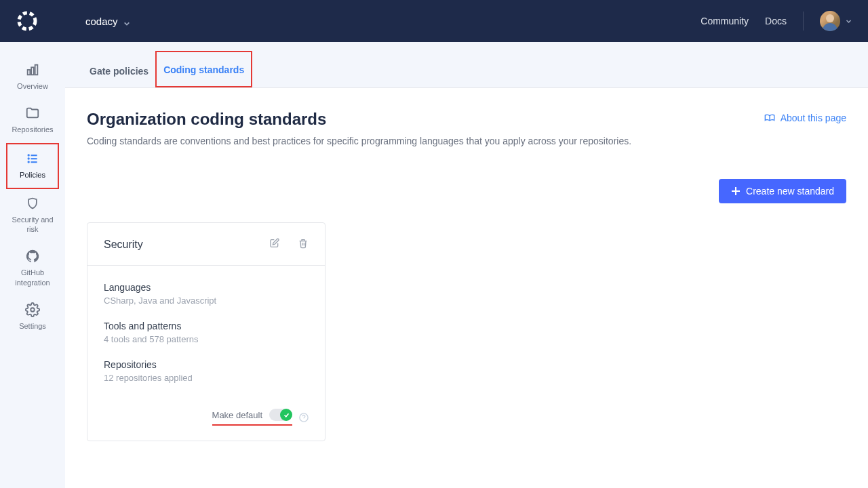 Image resolution: width=868 pixels, height=488 pixels. I want to click on field-label: Languages, so click(206, 287).